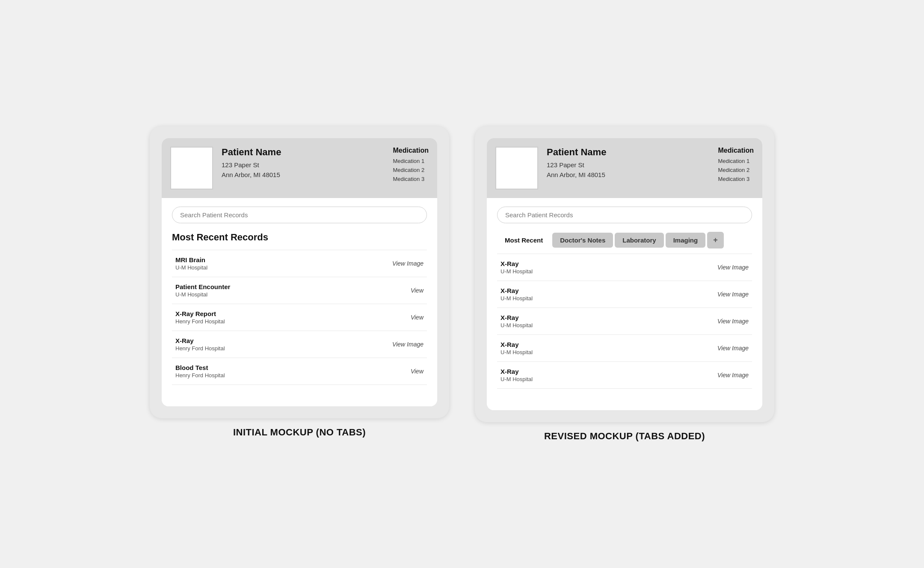 This screenshot has height=568, width=924. What do you see at coordinates (203, 290) in the screenshot?
I see `record-info-1: Patient EncounterU-M Hospital` at bounding box center [203, 290].